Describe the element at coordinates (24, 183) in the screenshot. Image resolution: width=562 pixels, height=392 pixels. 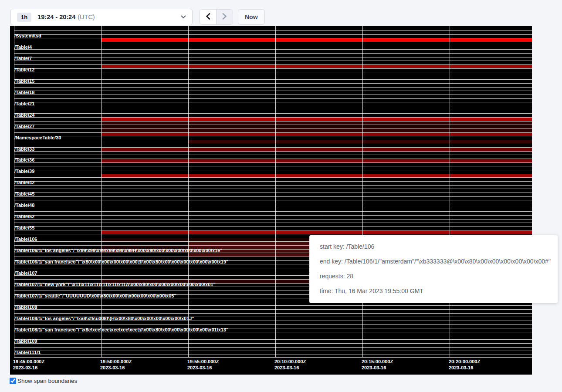
I see `heatmap-row-label: /Table/42` at that location.